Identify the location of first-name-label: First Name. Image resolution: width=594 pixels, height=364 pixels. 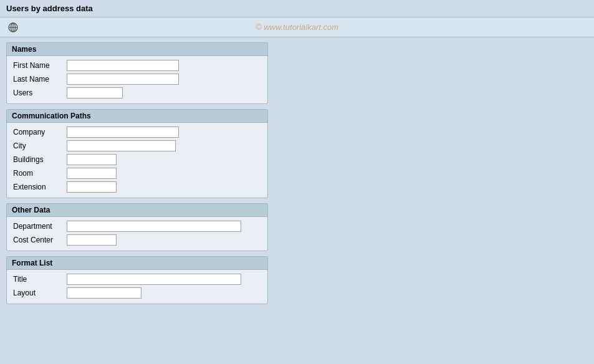
(38, 65).